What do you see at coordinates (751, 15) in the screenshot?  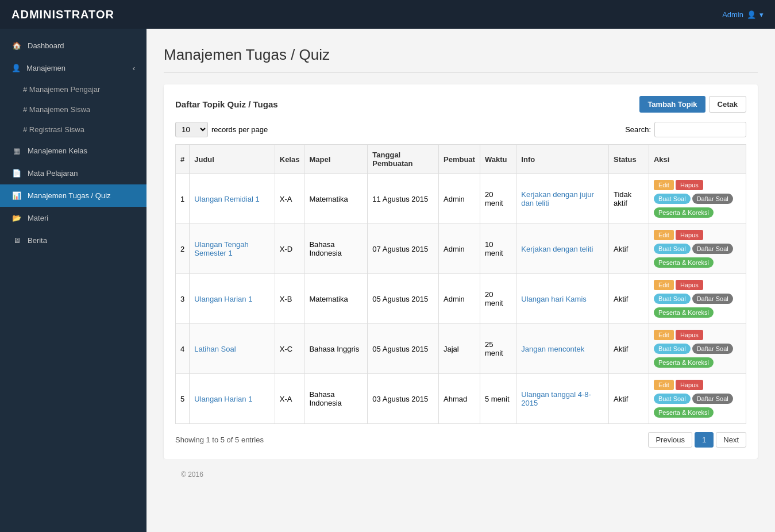 I see `user-icon: 👤` at bounding box center [751, 15].